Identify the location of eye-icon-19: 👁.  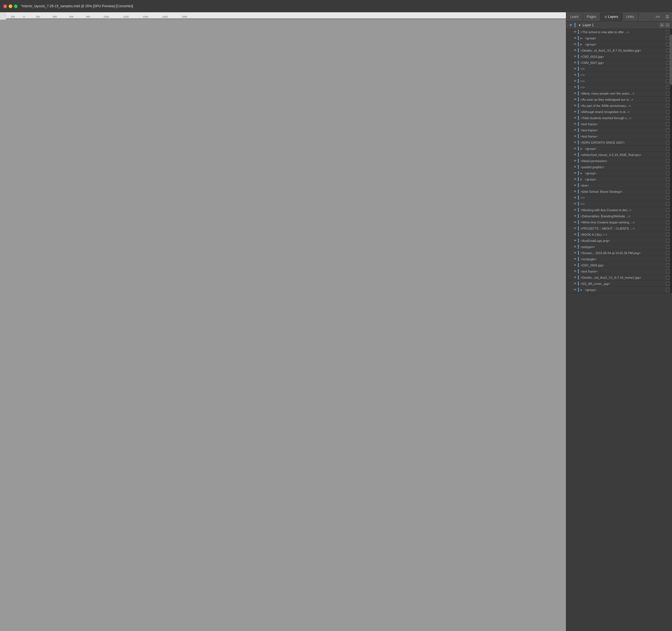
(575, 149).